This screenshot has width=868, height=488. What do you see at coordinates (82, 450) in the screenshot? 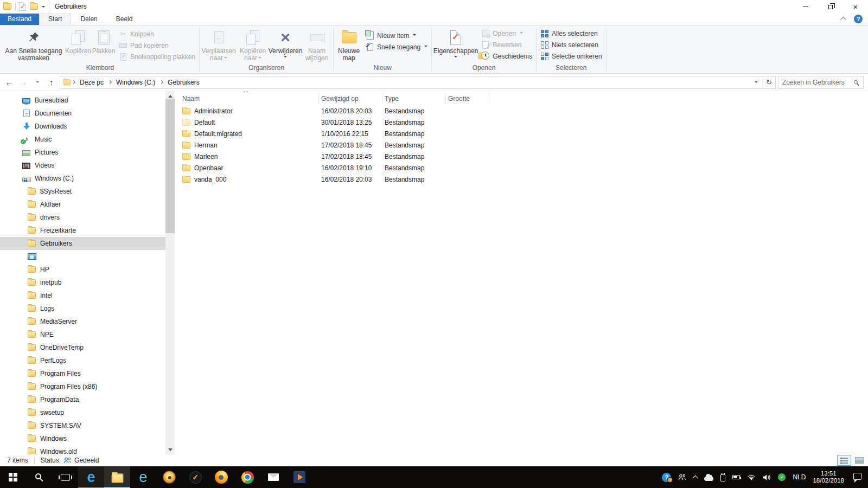
I see `sidebar-item-windows-old: Windows.old` at bounding box center [82, 450].